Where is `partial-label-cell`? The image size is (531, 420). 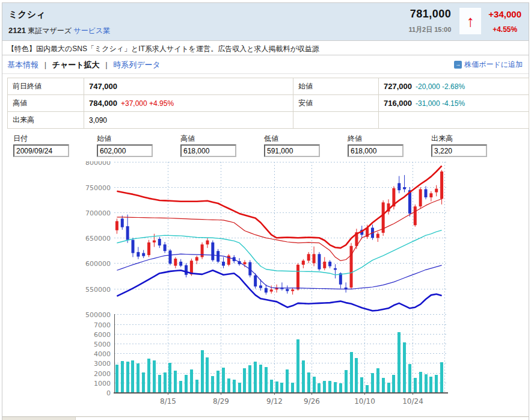 partial-label-cell is located at coordinates (39, 419).